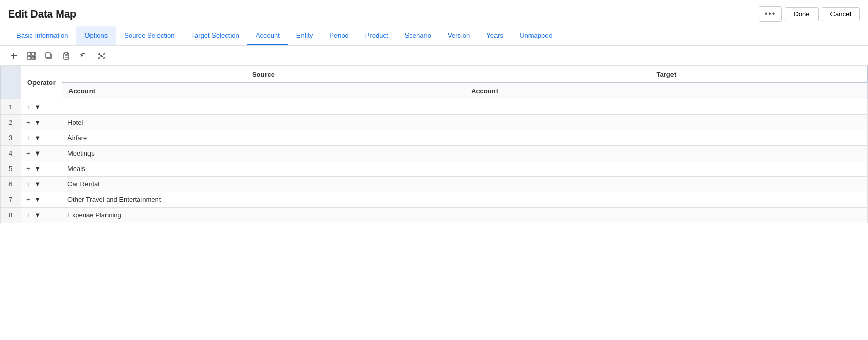 This screenshot has height=340, width=868. Describe the element at coordinates (42, 36) in the screenshot. I see `tab-basic-information: Basic Information` at that location.